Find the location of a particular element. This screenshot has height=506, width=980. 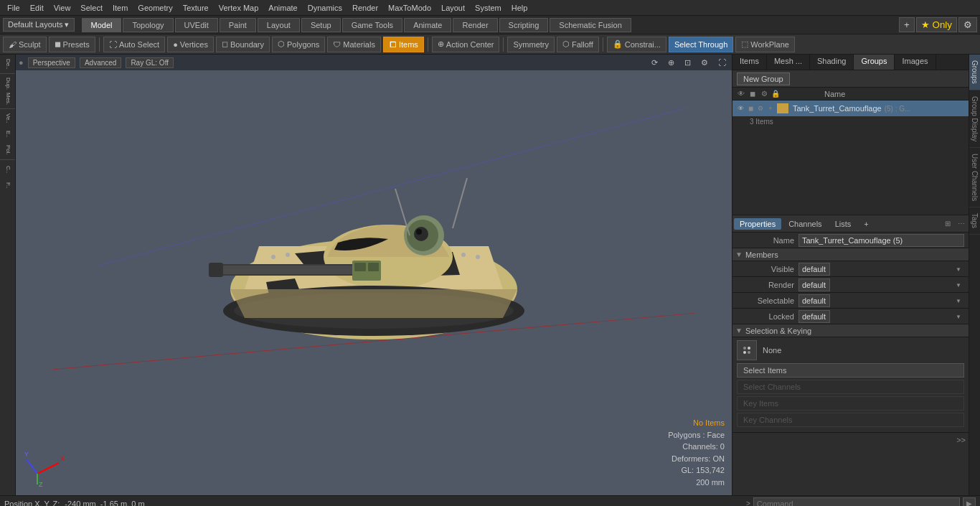

render-select: default is located at coordinates (814, 285).